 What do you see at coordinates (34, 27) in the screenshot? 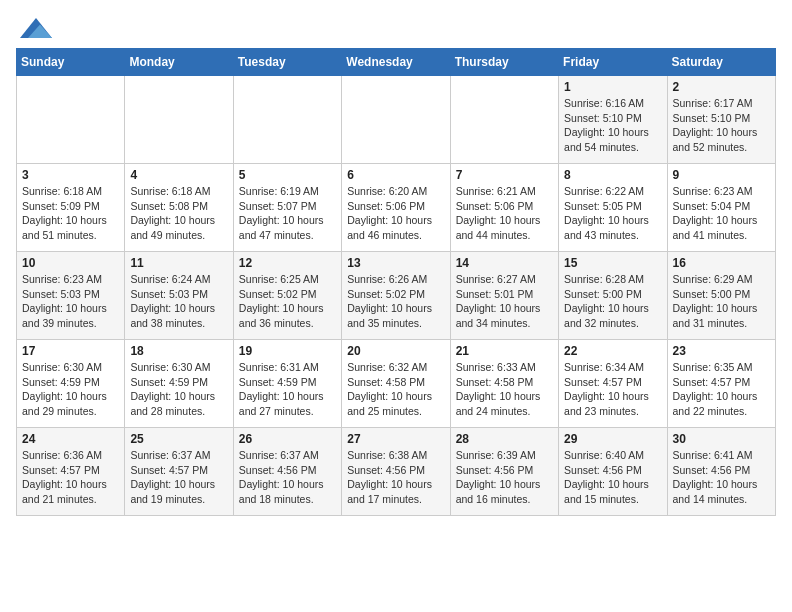
I see `logo` at bounding box center [34, 27].